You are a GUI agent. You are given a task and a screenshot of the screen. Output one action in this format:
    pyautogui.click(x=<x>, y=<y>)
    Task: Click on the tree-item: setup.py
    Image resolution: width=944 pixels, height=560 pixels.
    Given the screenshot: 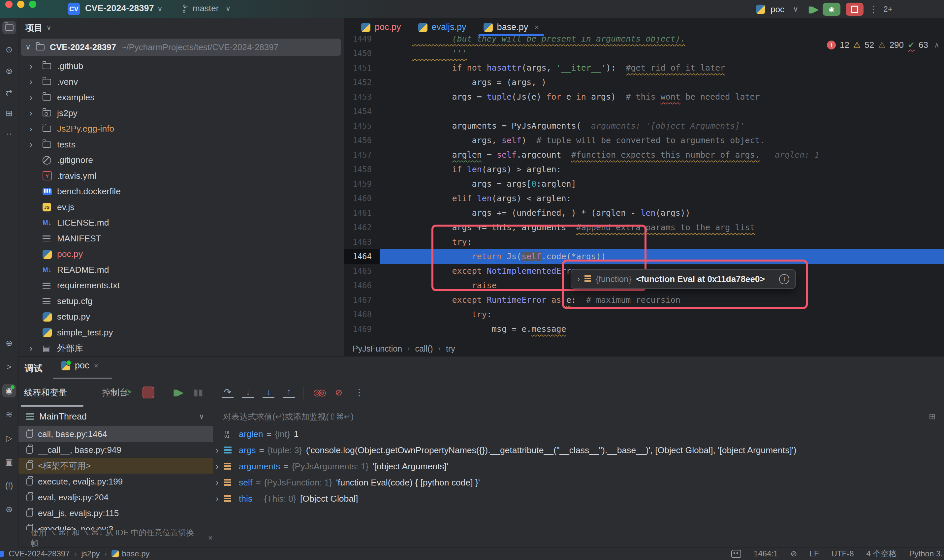 What is the action you would take?
    pyautogui.click(x=181, y=317)
    